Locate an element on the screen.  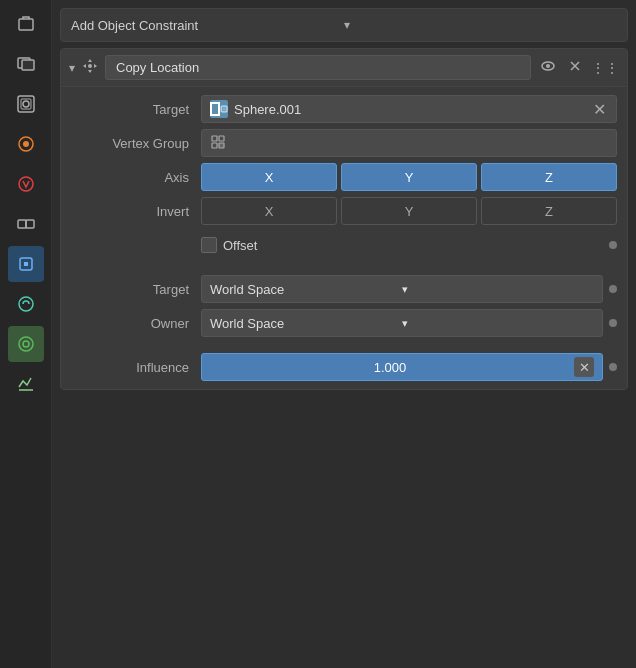
sidebar is located at coordinates (26, 334).